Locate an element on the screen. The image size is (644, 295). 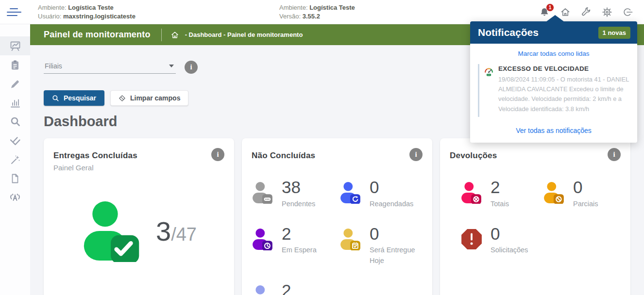
chevron-down-icon is located at coordinates (171, 66).